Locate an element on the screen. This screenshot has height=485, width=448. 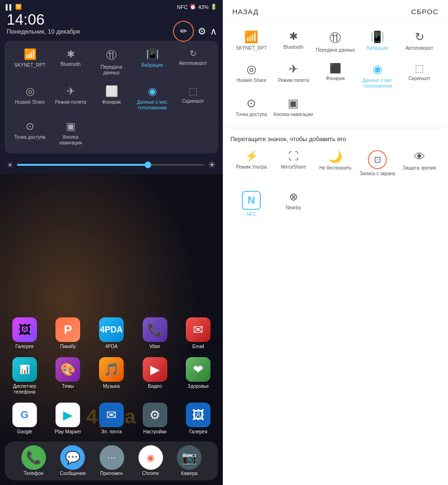
screenshot-label: Скриншот is located at coordinates (193, 101).